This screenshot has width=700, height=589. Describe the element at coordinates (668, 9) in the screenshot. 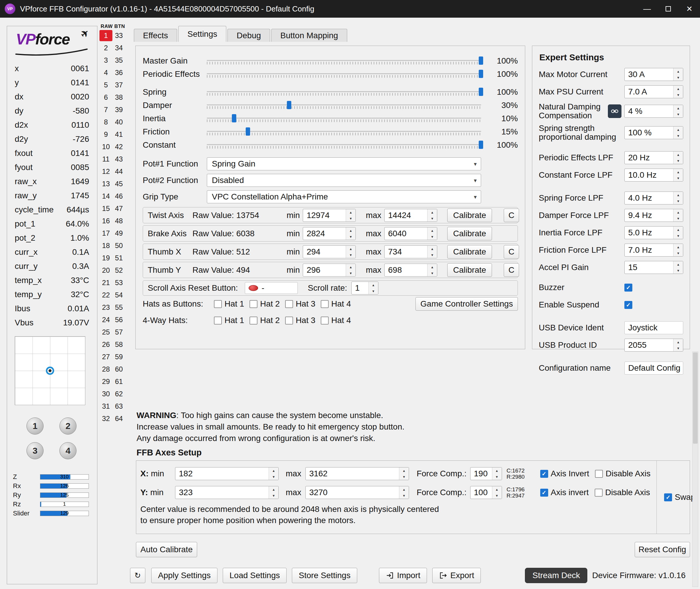

I see `maximize-button` at that location.